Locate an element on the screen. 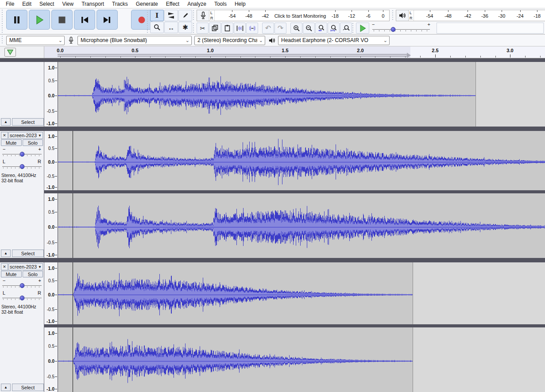 The image size is (545, 392). playback-speed-slider: − + is located at coordinates (401, 28).